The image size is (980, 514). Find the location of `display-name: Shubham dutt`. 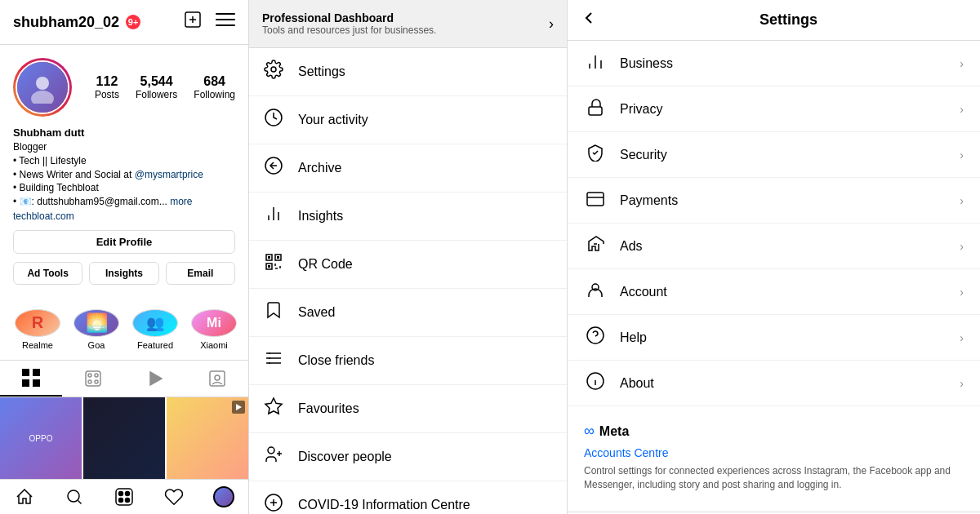

display-name: Shubham dutt is located at coordinates (124, 132).